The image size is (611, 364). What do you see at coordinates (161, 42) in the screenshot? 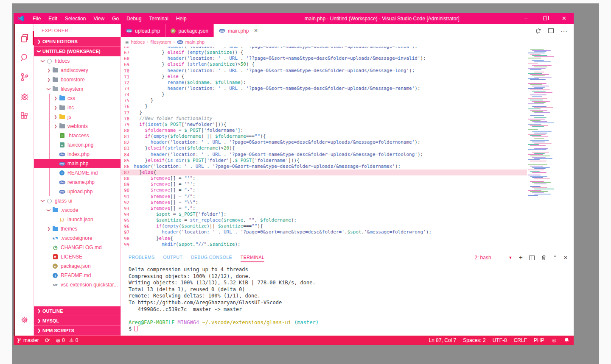
I see `breadcrumb-item: filesystem` at bounding box center [161, 42].